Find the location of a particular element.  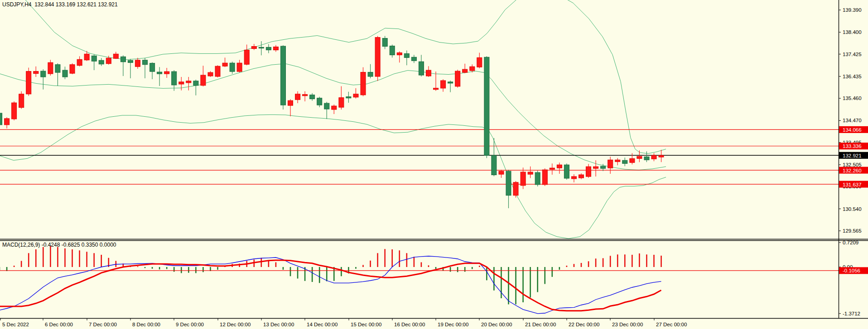

price-level-badge: 133.336 is located at coordinates (854, 146).